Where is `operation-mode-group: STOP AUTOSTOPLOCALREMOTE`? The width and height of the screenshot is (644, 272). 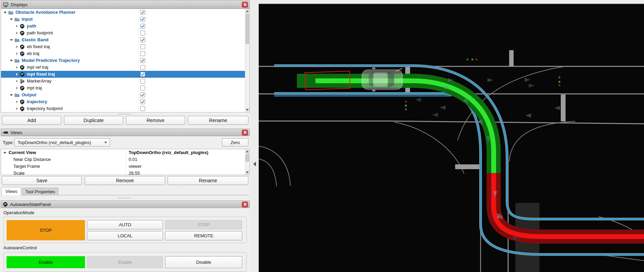 operation-mode-group: STOP AUTOSTOPLOCALREMOTE is located at coordinates (125, 230).